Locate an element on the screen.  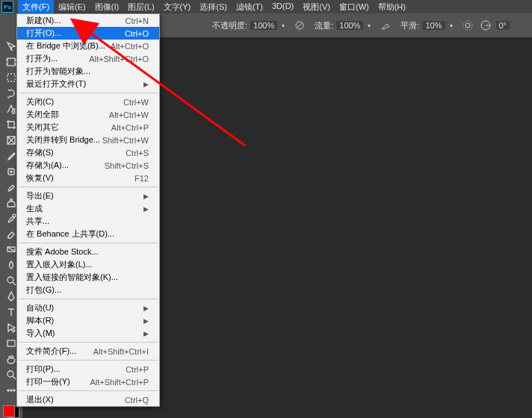
menu-item-label: 搜索 Adobe Stock... is located at coordinates (63, 252).